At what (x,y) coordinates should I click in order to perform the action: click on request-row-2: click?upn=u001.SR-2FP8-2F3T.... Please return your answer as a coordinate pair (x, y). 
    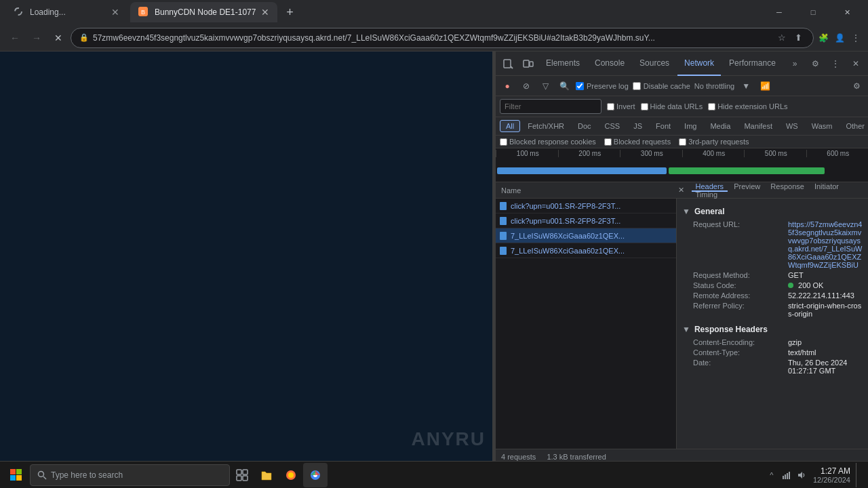
    Looking at the image, I should click on (586, 221).